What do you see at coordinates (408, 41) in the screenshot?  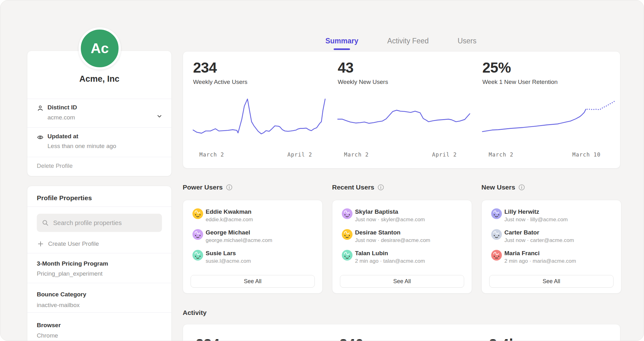 I see `tab-activity-feed-label: Activity Feed` at bounding box center [408, 41].